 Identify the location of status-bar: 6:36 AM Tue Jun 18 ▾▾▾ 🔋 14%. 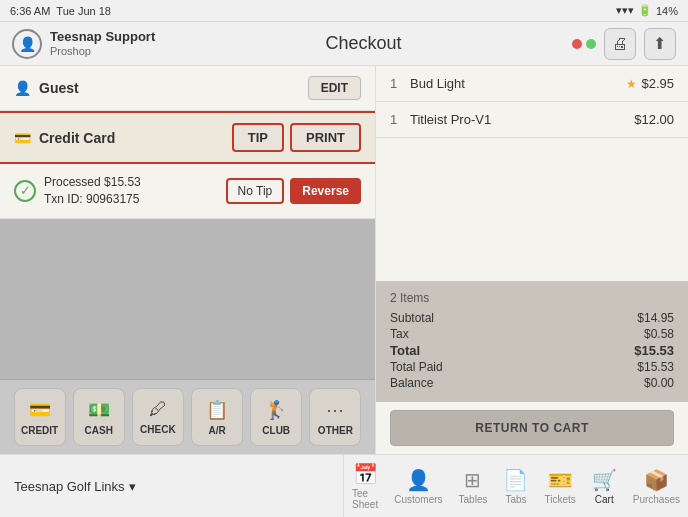
(344, 11).